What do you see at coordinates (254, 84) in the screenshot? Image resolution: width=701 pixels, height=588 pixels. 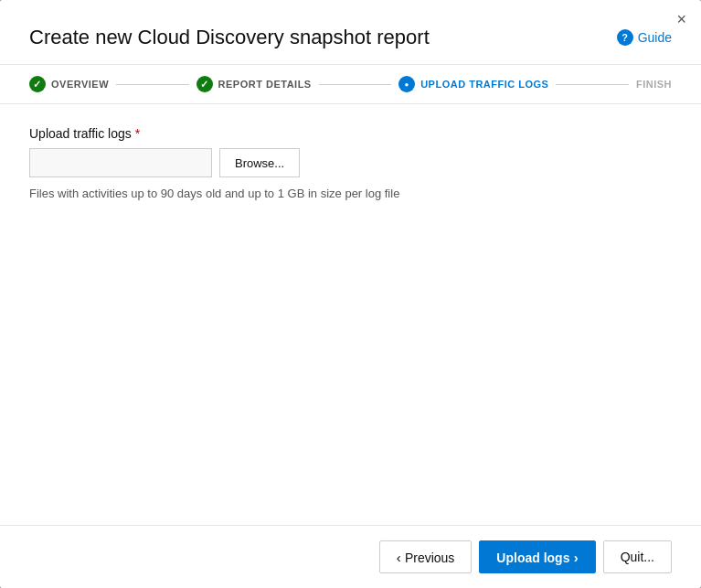 I see `step-report-details: ✓ REPORT DETAILS` at bounding box center [254, 84].